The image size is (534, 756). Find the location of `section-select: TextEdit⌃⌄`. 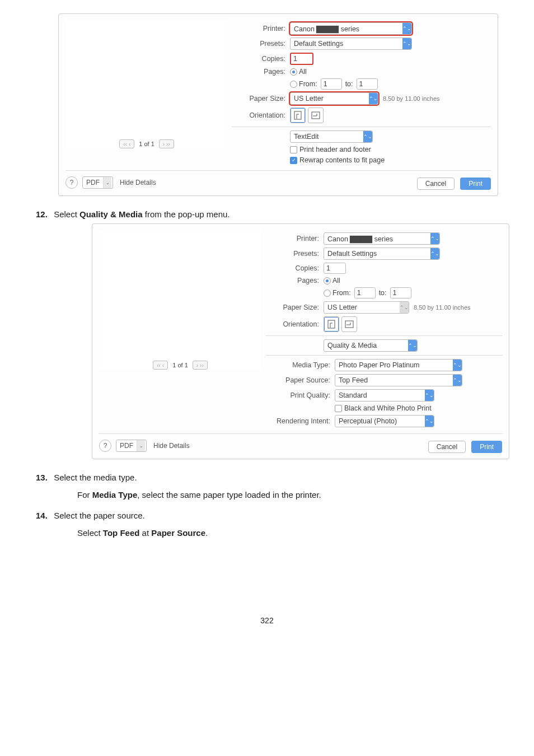

section-select: TextEdit⌃⌄ is located at coordinates (331, 137).